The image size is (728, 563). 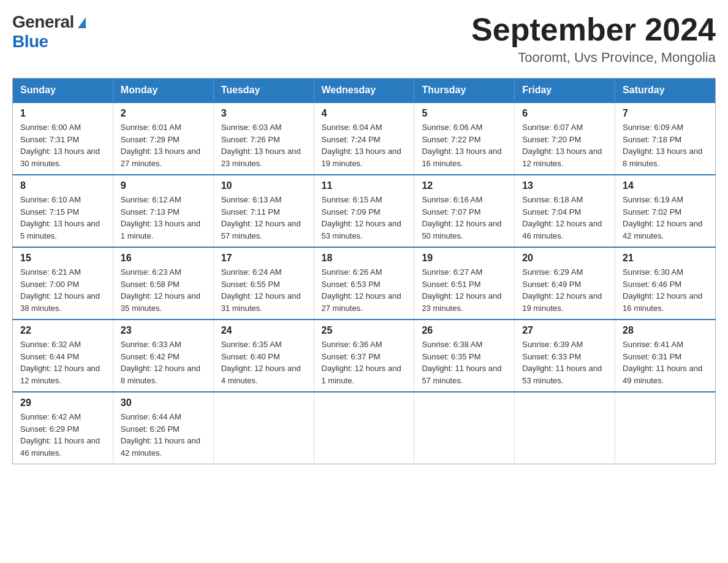 I want to click on table-row: 23 Sunrise: 6:33 AM Sunset: 6:42 PM Dayl…, so click(x=163, y=356).